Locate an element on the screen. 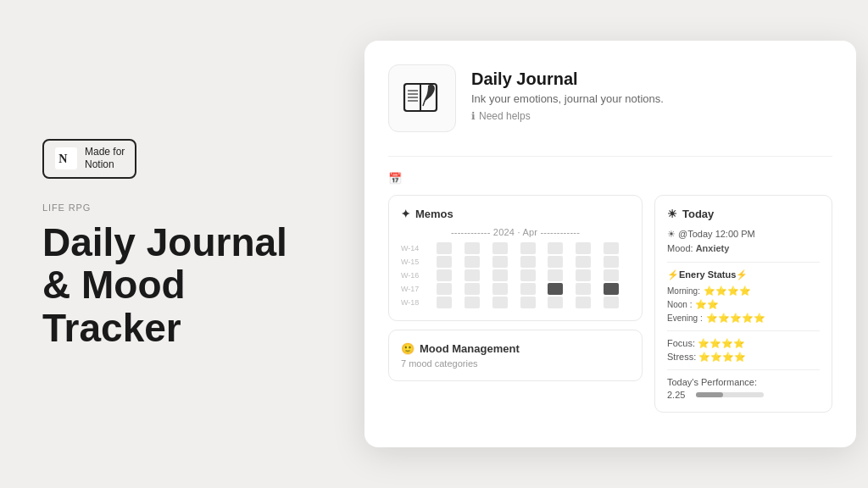  stress-stars: ⭐⭐⭐⭐ is located at coordinates (722, 357).